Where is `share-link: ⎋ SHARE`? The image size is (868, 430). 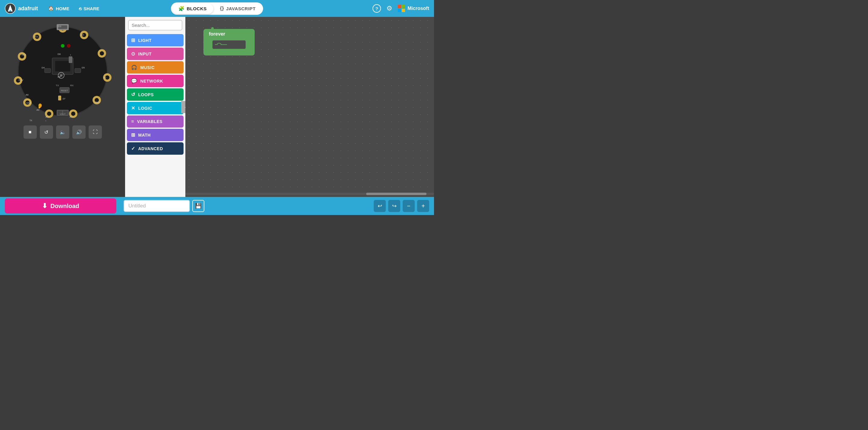 share-link: ⎋ SHARE is located at coordinates (89, 9).